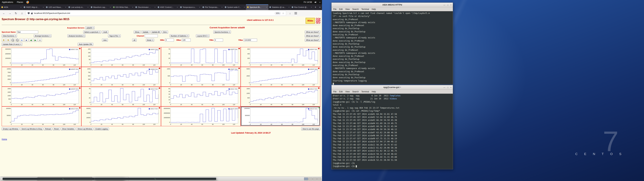 The image size is (644, 181). What do you see at coordinates (201, 116) in the screenshot?
I see `spectrum-plot-aida15: ◆6000000040000000200000000aida15 Stat020…` at bounding box center [201, 116].